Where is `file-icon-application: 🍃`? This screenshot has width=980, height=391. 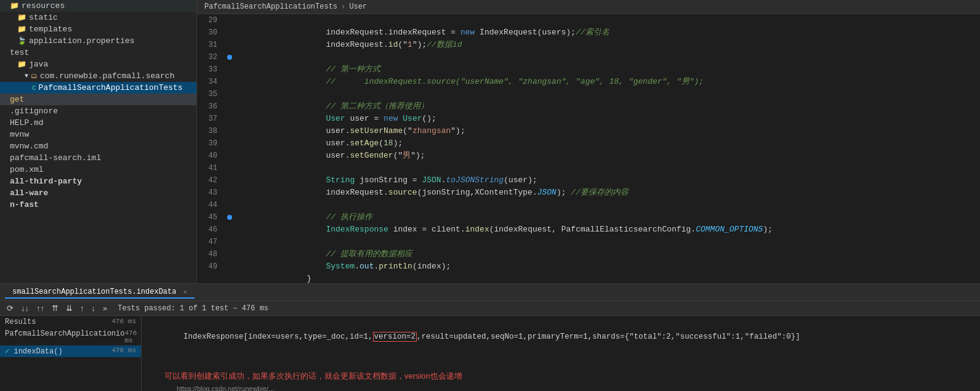 file-icon-application: 🍃 is located at coordinates (22, 41).